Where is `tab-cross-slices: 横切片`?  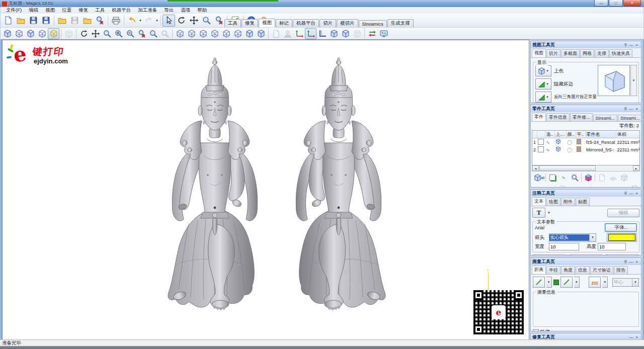
tab-cross-slices: 横切片 is located at coordinates (347, 23).